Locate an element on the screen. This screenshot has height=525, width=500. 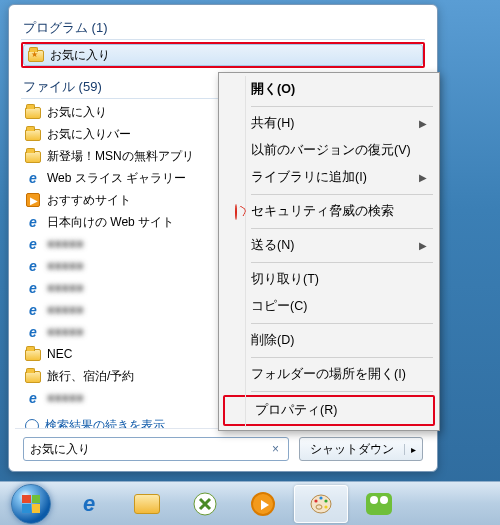
shutdown-label: シャットダウン is located at coordinates (352, 450).